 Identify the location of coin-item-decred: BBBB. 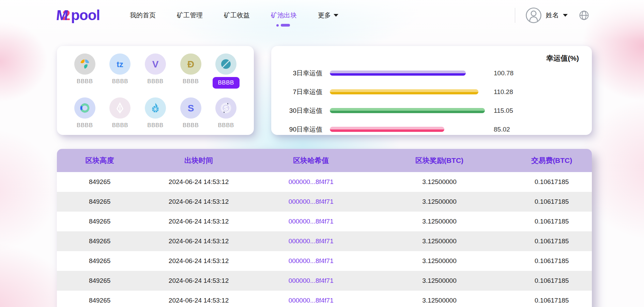
(85, 113).